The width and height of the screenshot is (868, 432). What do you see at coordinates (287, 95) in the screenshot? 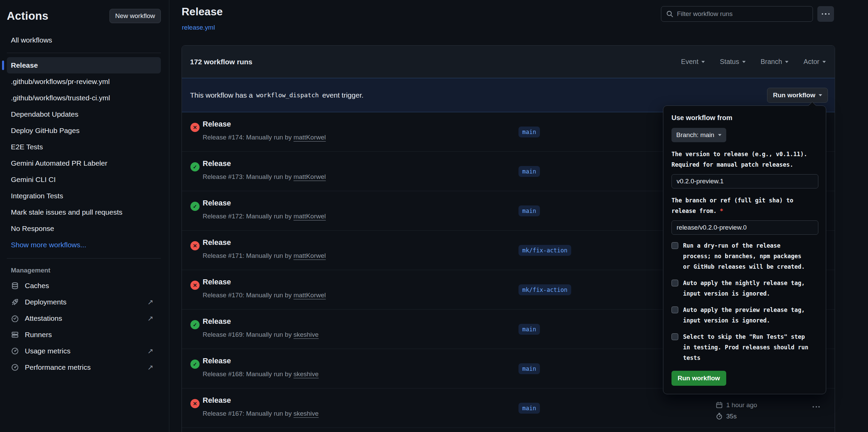
I see `event-code: workflow_dispatch` at bounding box center [287, 95].